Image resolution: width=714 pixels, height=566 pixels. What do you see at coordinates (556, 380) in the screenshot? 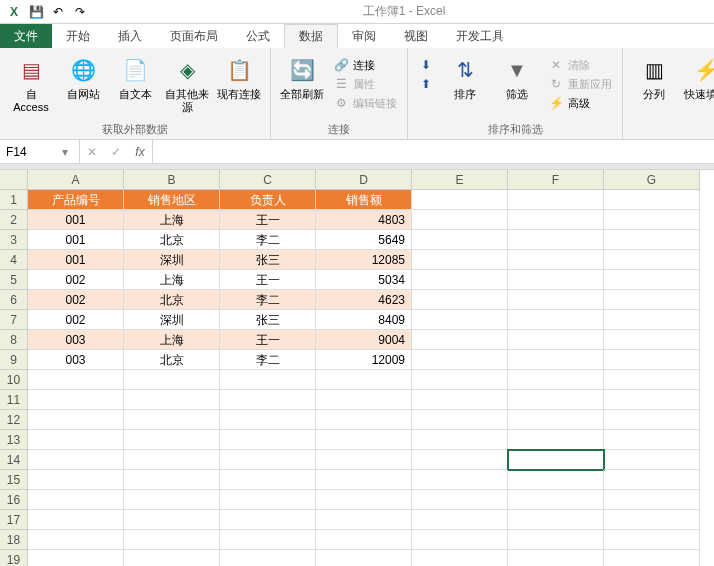
I see `cell-F10` at bounding box center [556, 380].